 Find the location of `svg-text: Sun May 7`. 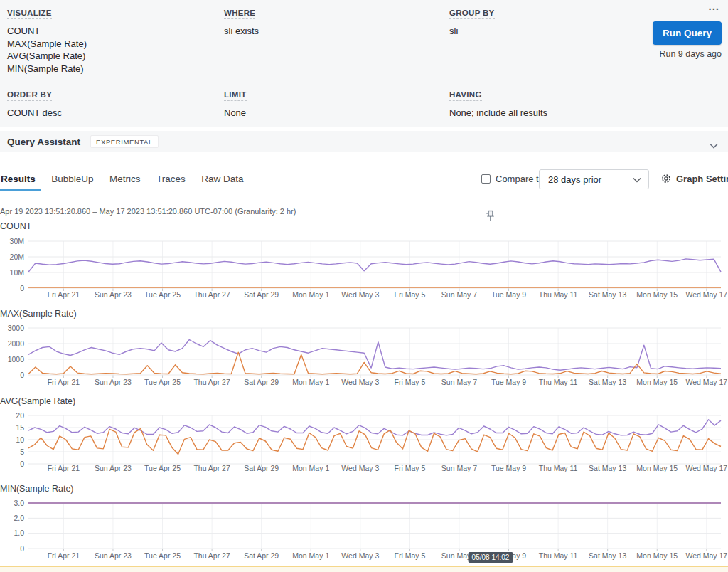

svg-text: Sun May 7 is located at coordinates (459, 295).